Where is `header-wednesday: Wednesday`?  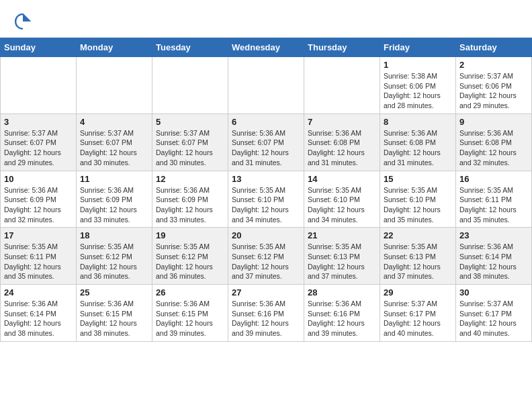
header-wednesday: Wednesday is located at coordinates (266, 48).